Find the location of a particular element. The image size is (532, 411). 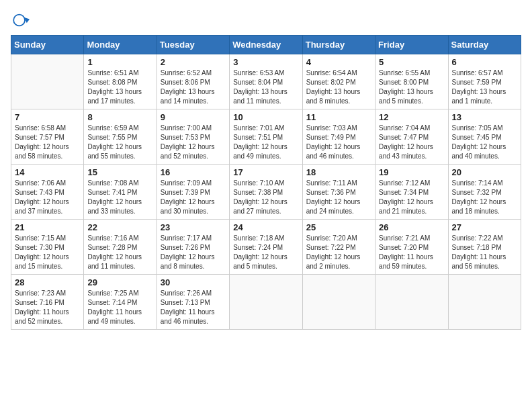

day-info: Sunrise: 7:15 AM Sunset: 7:30 PM Dayligh… is located at coordinates (47, 253).